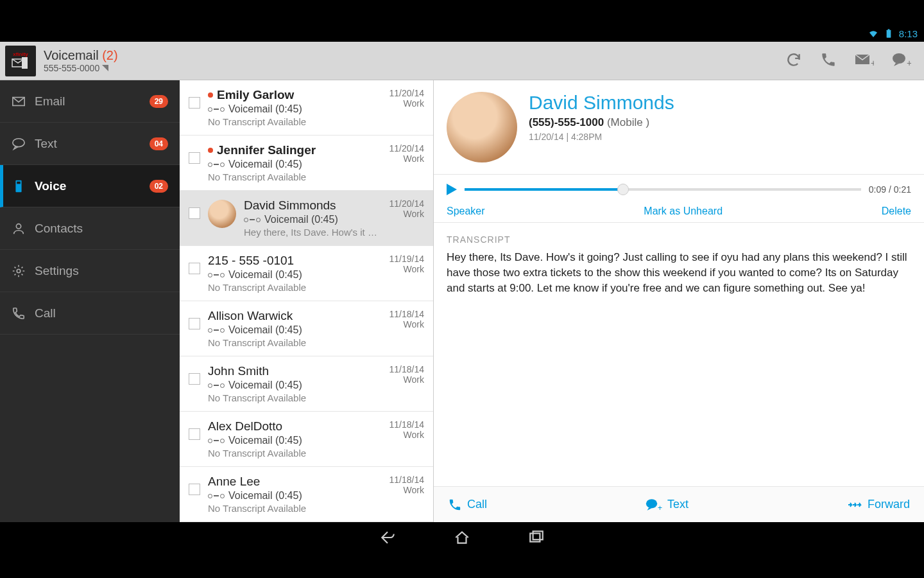 The image size is (924, 578). What do you see at coordinates (679, 272) in the screenshot?
I see `transcript-text: Hey there, Its Dave. How's it going? Jus…` at bounding box center [679, 272].